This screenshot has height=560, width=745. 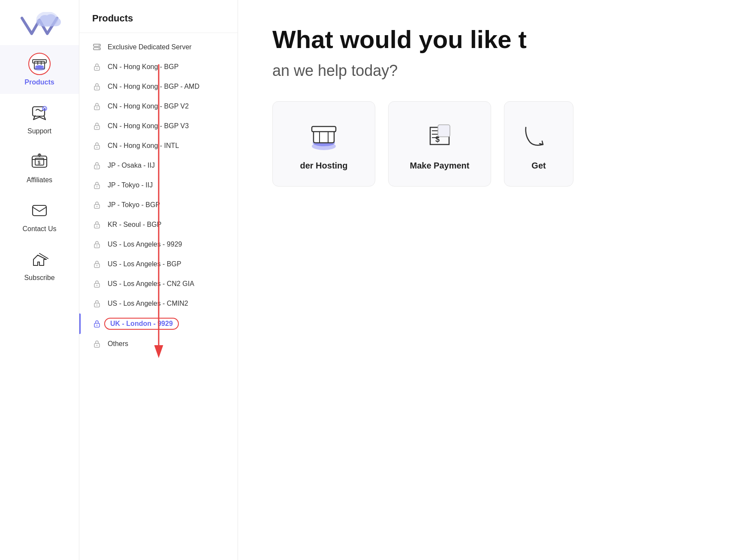 What do you see at coordinates (323, 166) in the screenshot?
I see `card-order-hosting-label: der Hosting` at bounding box center [323, 166].